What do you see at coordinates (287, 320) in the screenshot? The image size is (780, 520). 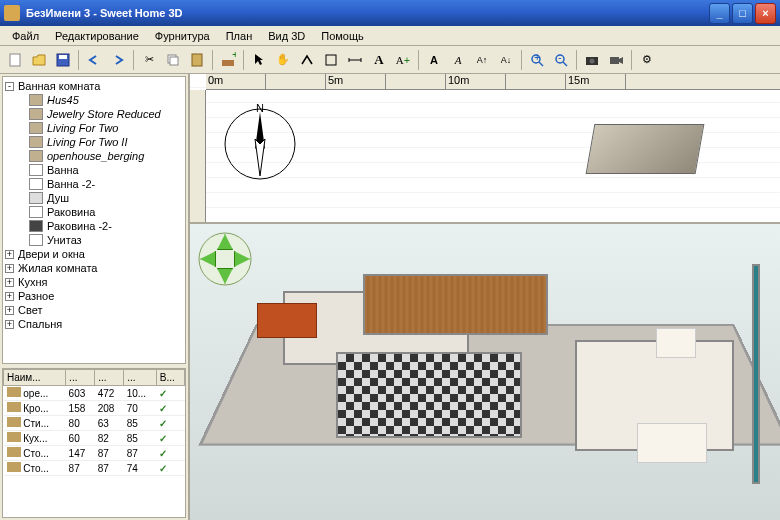 I see `furniture-bed` at bounding box center [287, 320].